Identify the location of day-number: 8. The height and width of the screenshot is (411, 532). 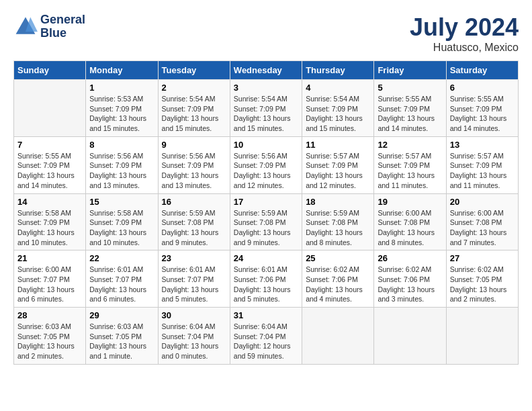
(122, 145).